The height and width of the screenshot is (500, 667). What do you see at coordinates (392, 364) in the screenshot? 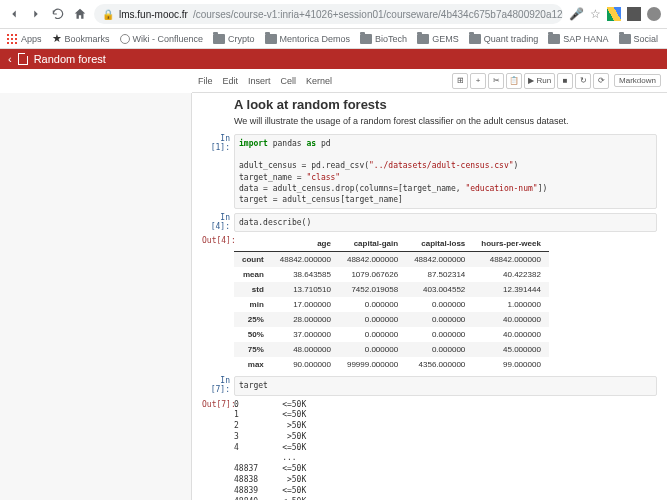
I see `table-row: max90.00000099999.0000004356.00000099.00…` at bounding box center [392, 364].